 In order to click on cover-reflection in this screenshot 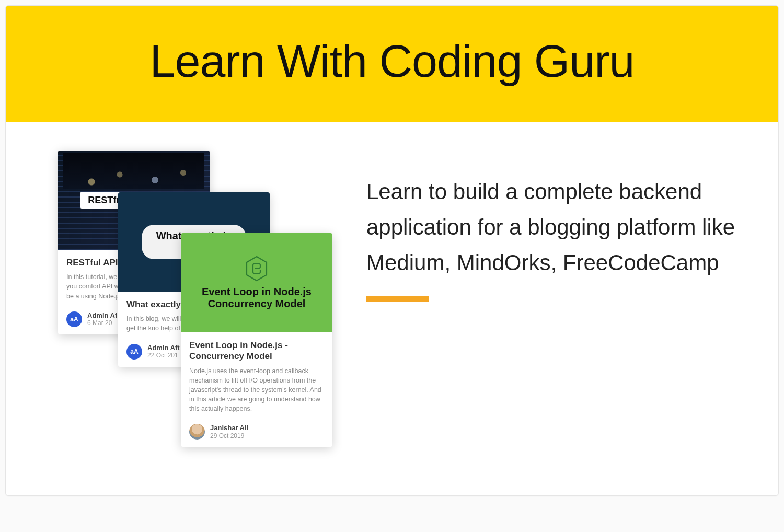, I will do `click(134, 171)`.